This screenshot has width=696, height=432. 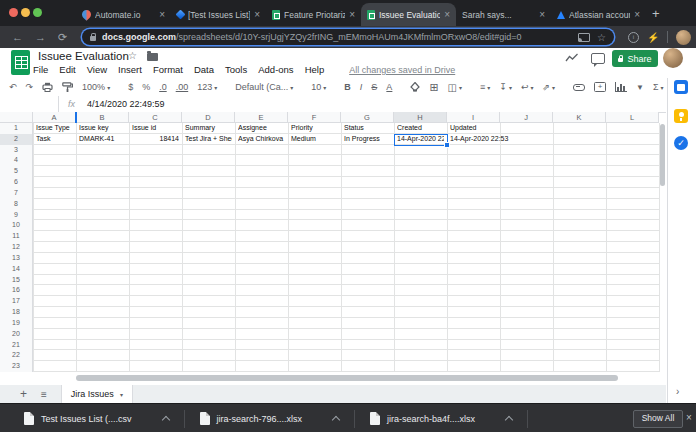 I want to click on menu-insert: Insert, so click(x=130, y=70).